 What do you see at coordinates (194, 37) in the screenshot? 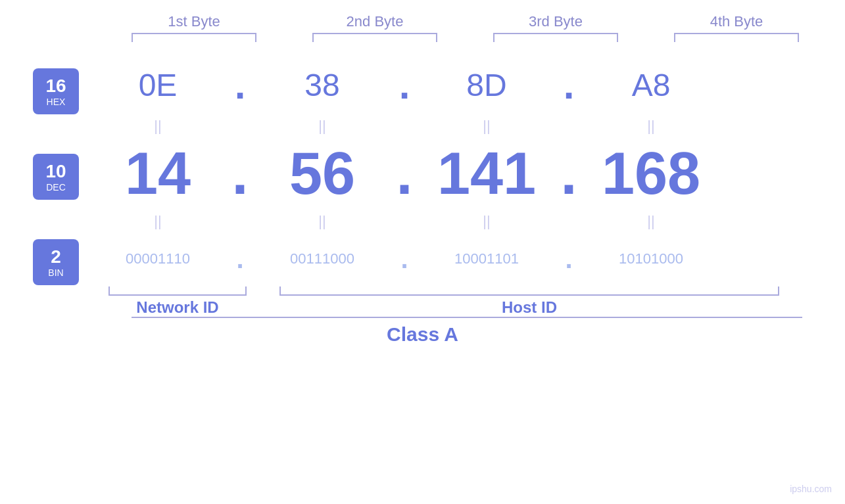
I see `bracket-byte1` at bounding box center [194, 37].